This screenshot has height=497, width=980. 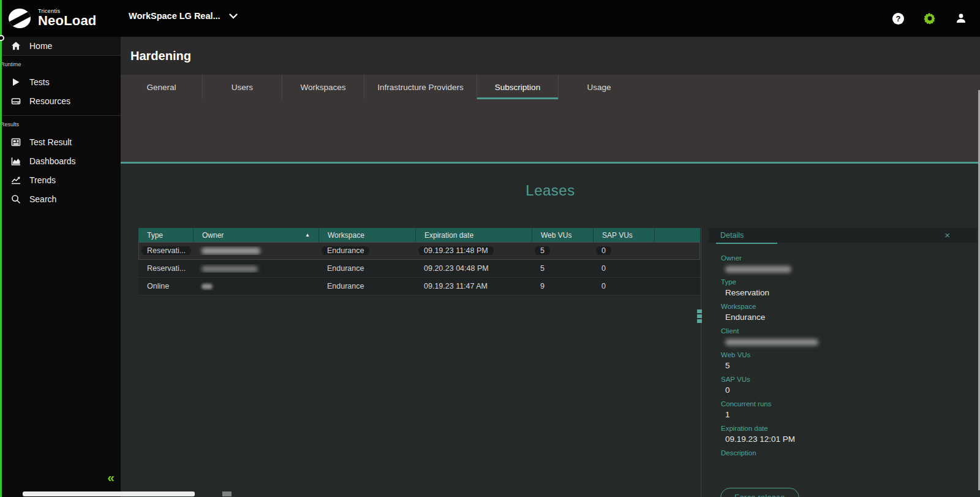 I want to click on sidebar-item-tests: Tests, so click(x=60, y=82).